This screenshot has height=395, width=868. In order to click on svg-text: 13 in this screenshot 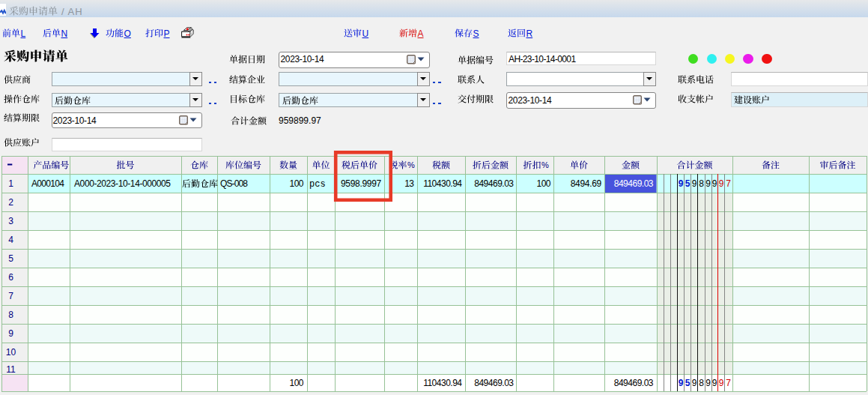, I will do `click(409, 184)`.